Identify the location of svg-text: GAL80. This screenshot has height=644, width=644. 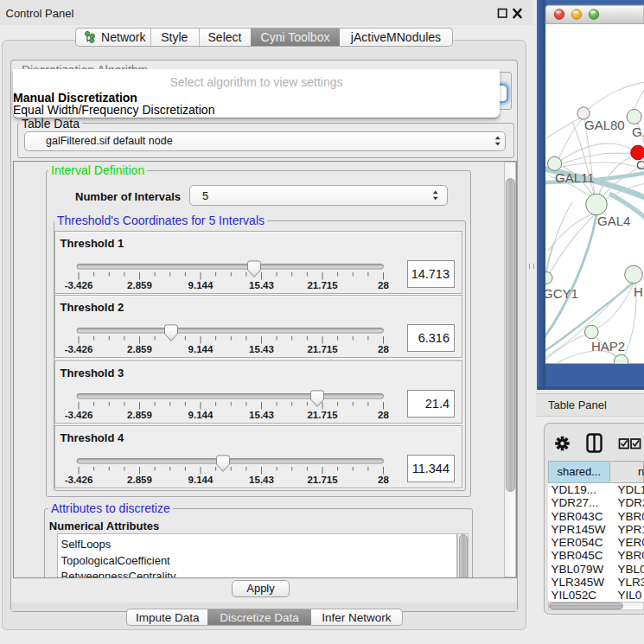
(605, 124).